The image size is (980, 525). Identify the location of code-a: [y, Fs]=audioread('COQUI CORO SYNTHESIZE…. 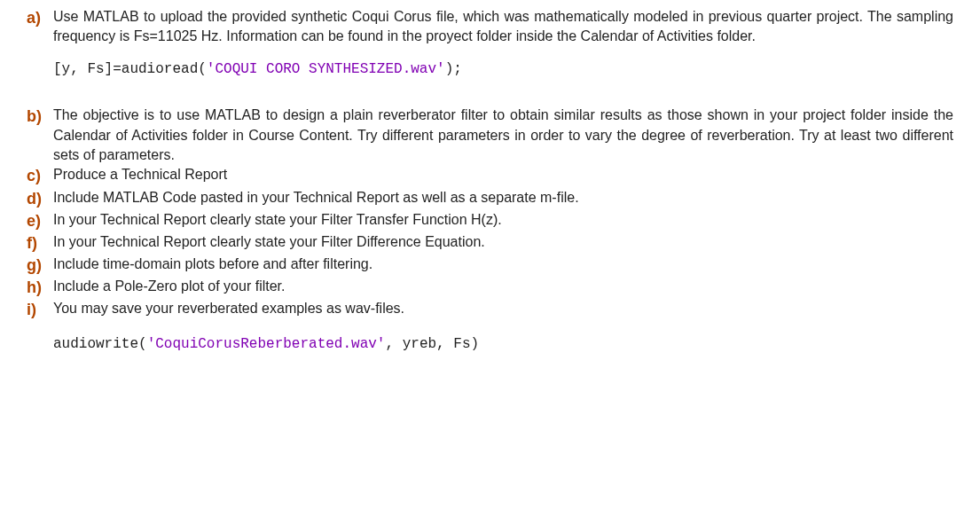
(504, 69).